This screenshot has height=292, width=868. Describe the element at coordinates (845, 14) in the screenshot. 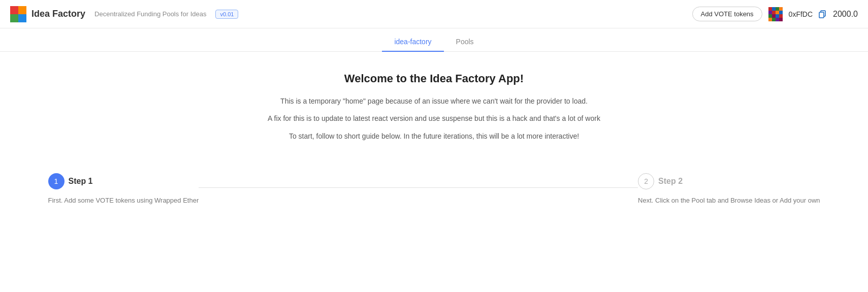

I see `vote-count: 2000.0` at that location.